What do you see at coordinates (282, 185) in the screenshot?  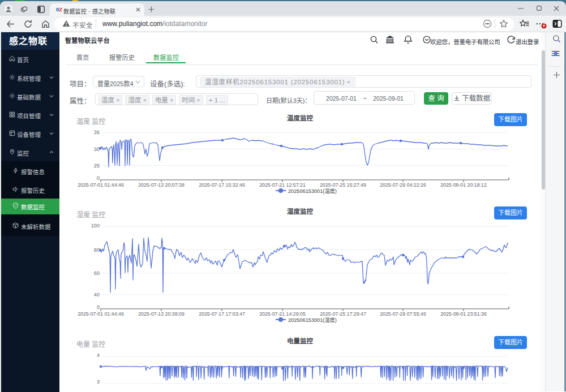 I see `svg-text: 2025-07-21 12:57:21` at bounding box center [282, 185].